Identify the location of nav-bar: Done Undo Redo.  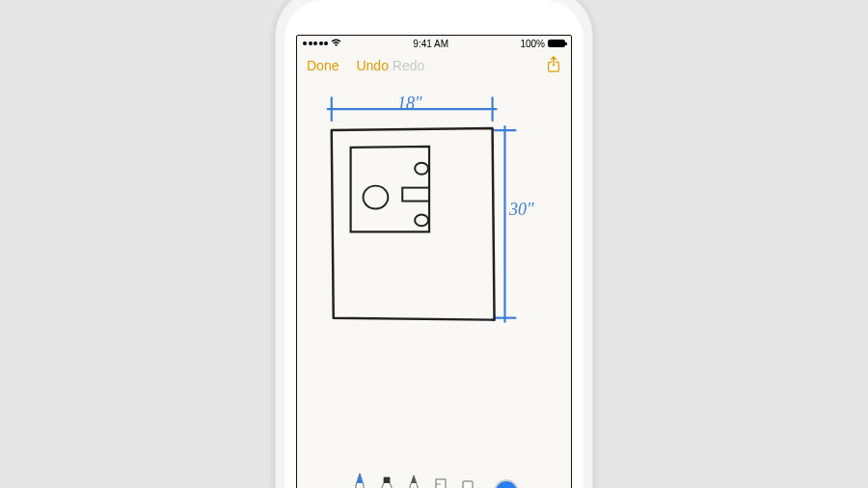
(434, 66).